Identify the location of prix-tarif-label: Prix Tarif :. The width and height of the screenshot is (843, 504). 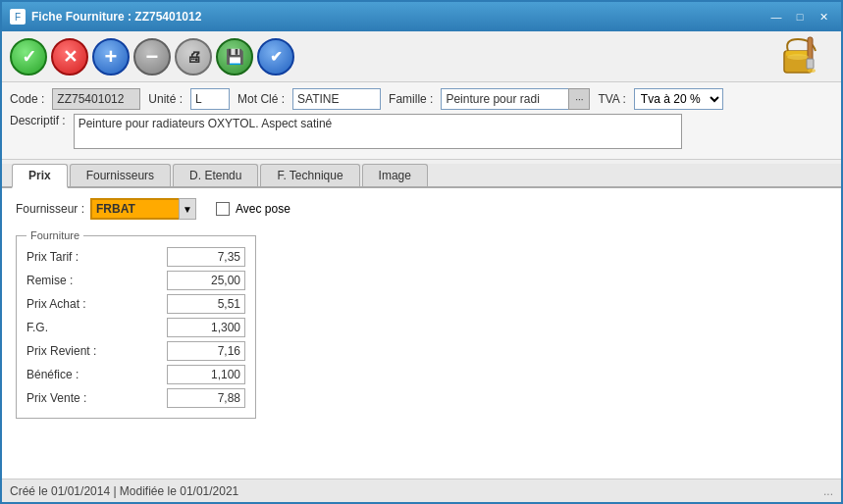
(53, 257).